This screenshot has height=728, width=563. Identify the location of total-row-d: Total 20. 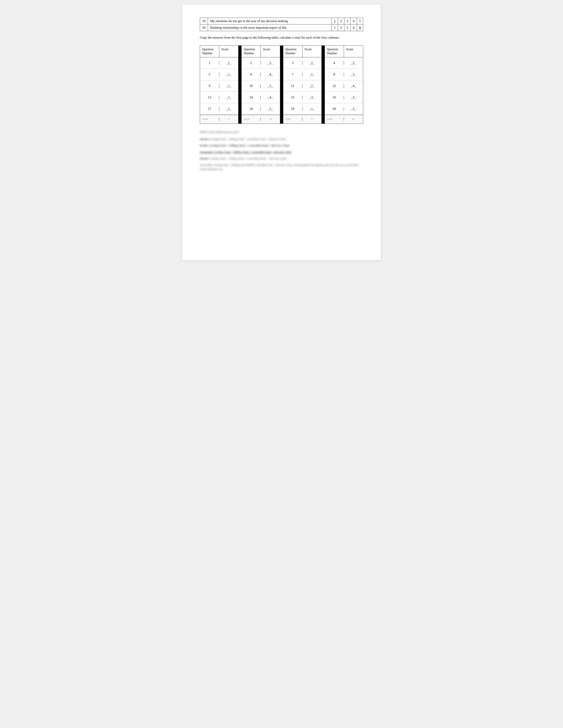
(344, 119).